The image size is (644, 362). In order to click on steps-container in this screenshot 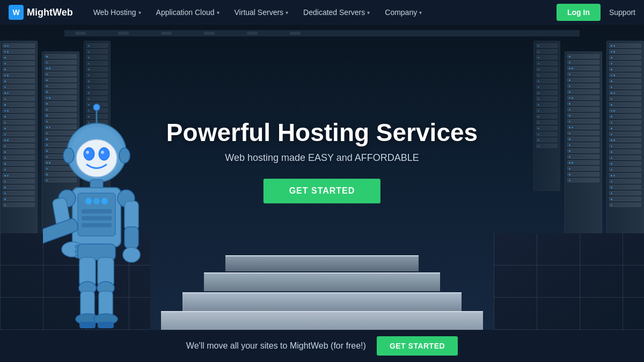, I will do `click(322, 292)`.